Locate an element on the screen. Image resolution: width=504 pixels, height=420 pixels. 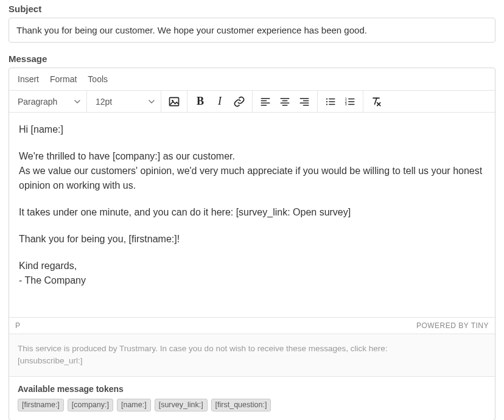
bold-button: B is located at coordinates (200, 102).